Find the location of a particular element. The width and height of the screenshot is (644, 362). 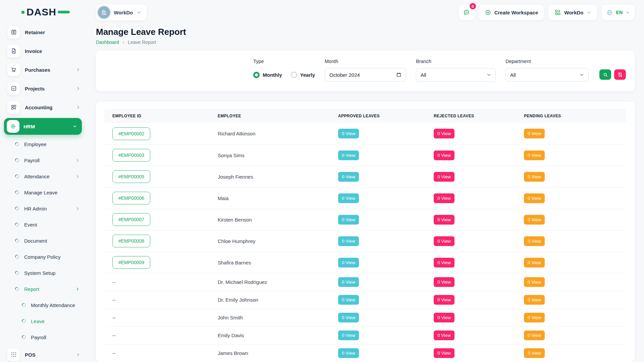

sidebar-item-monthly-attendance: Monthly Attendance is located at coordinates (43, 305).